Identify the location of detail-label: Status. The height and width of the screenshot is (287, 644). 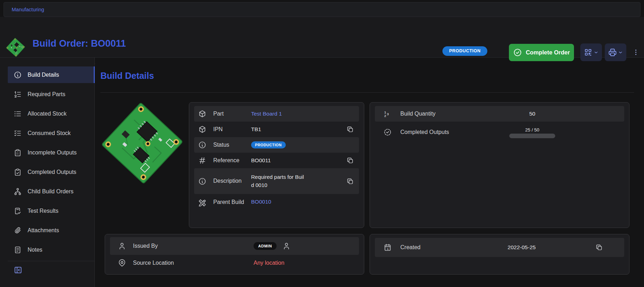
(232, 145).